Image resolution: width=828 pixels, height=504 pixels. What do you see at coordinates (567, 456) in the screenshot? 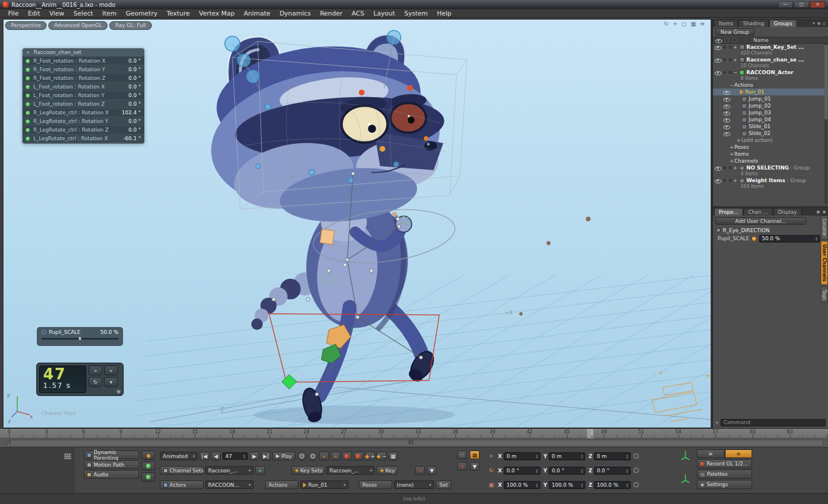
I see `pos-y-field: 0 m▴▾` at bounding box center [567, 456].